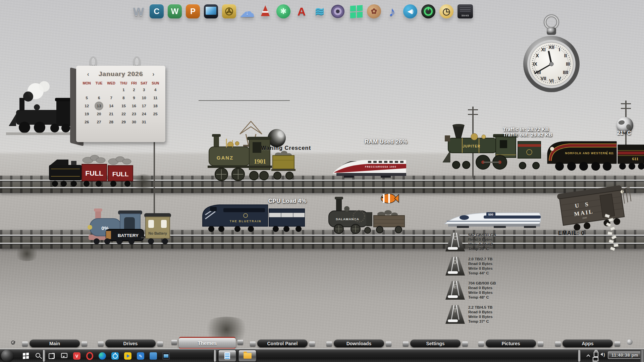  What do you see at coordinates (465, 11) in the screenshot?
I see `drive-gadget-icon: 59/45` at bounding box center [465, 11].